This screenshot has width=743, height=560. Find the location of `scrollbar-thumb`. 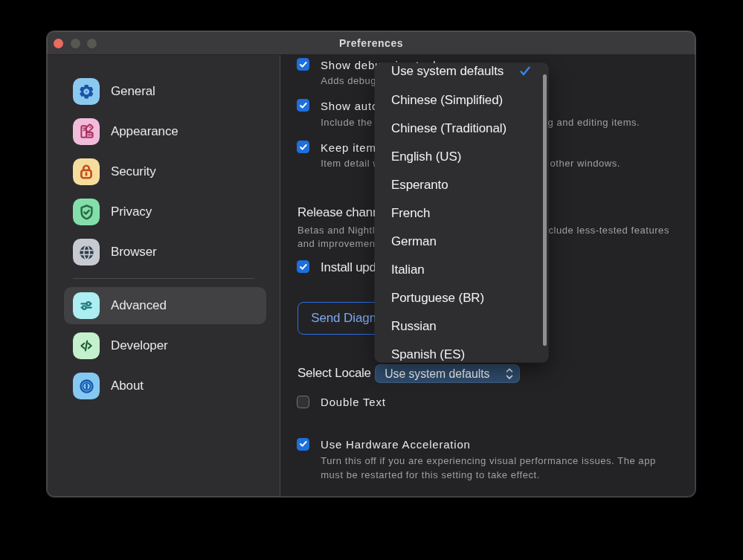

scrollbar-thumb is located at coordinates (544, 210).